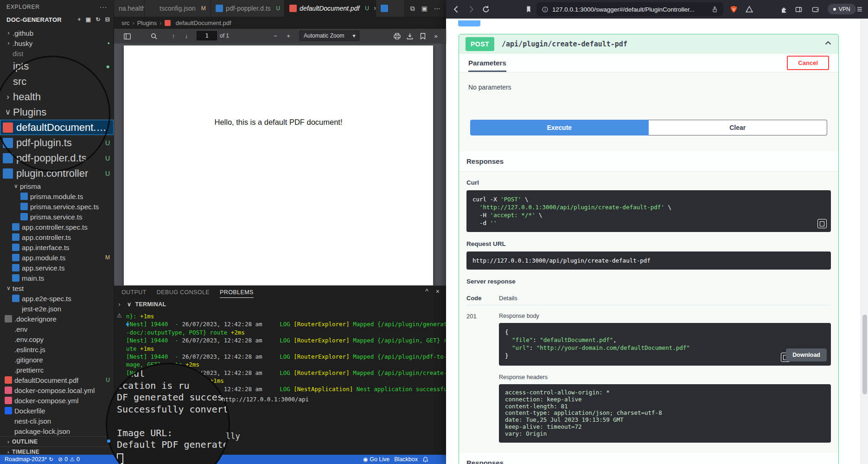  Describe the element at coordinates (57, 390) in the screenshot. I see `tree-item: docker-compose.local.yml` at that location.